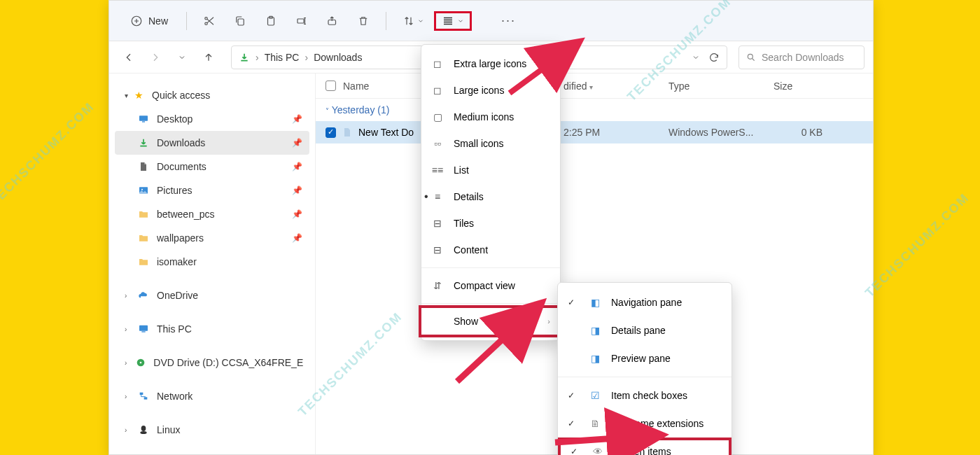 This screenshot has height=455, width=980. What do you see at coordinates (330, 85) in the screenshot?
I see `select-all-checkbox` at bounding box center [330, 85].